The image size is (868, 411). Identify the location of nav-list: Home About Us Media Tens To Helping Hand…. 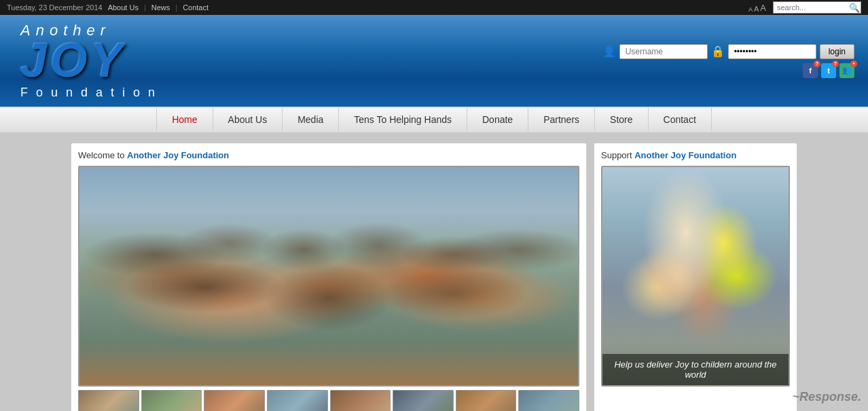
(434, 120).